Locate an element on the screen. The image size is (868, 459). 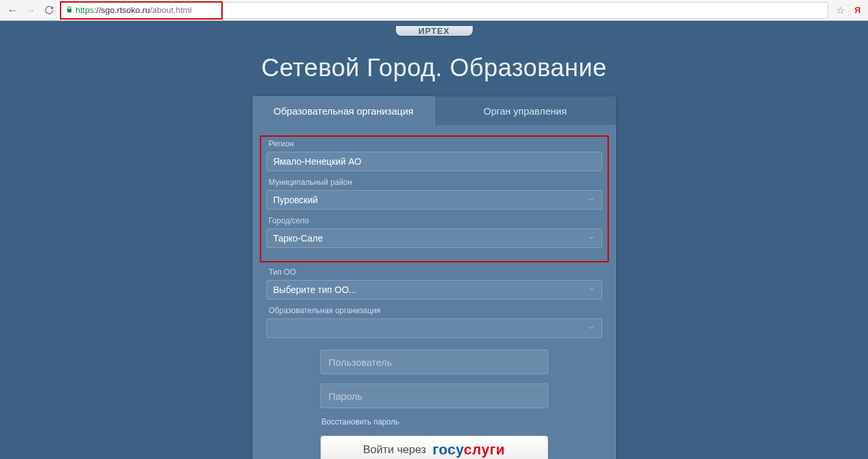
annotation-highlight-fields: Регион Ямало-Ненецкий АО Муниципальный р… is located at coordinates (434, 199).